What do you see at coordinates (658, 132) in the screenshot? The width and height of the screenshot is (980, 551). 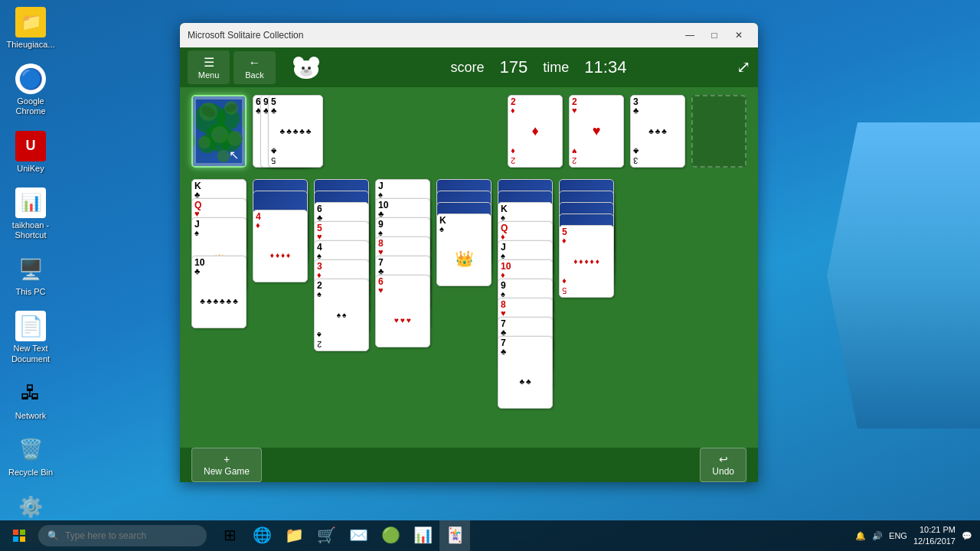 I see `foundation-3: 3 ♣ ♣ ♣ ♣ 3♣` at bounding box center [658, 132].